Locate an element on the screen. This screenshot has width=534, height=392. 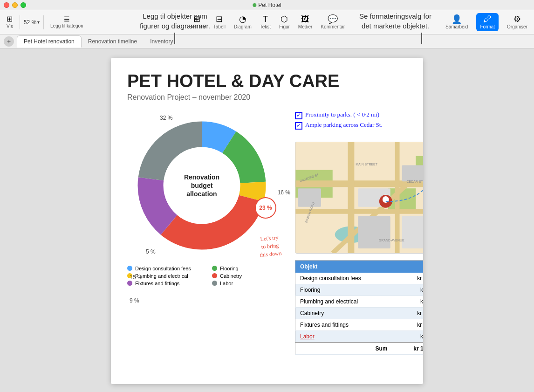
title-bar: Pet Hotel is located at coordinates (267, 5).